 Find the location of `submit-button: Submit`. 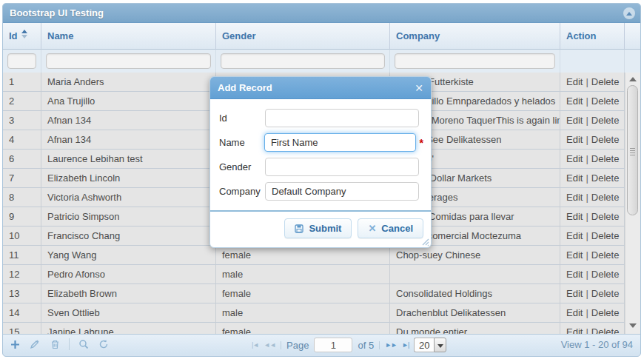

submit-button: Submit is located at coordinates (318, 228).